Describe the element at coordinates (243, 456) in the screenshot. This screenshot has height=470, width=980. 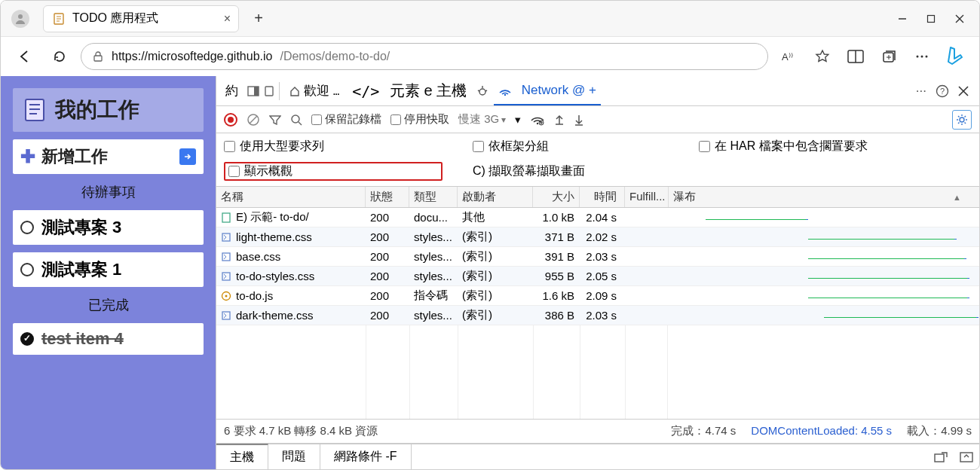
I see `drawer-tab-host: 主機` at that location.